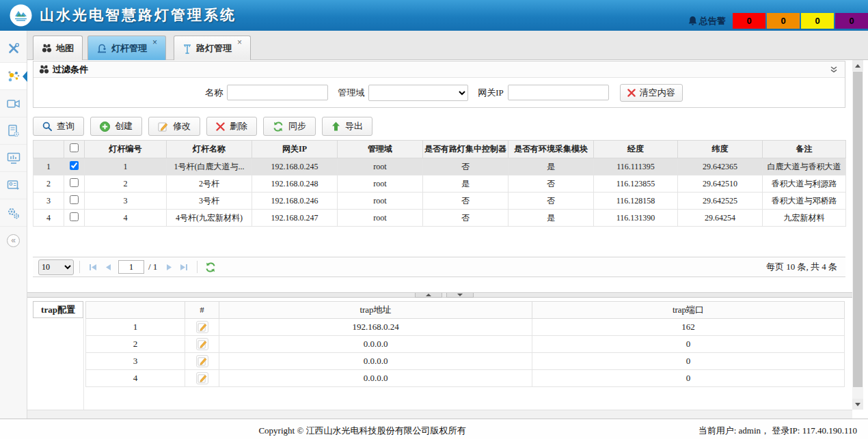  What do you see at coordinates (551, 167) in the screenshot?
I see `cell: 是` at bounding box center [551, 167].